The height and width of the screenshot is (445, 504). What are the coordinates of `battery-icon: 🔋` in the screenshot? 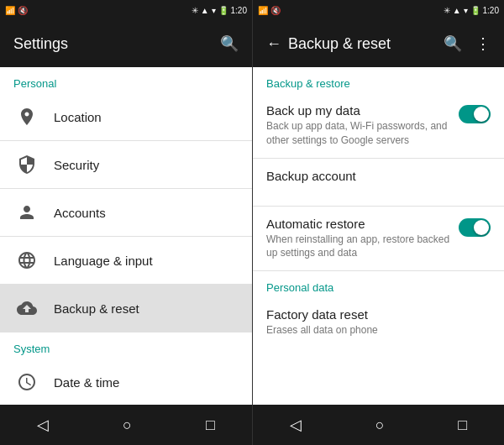 It's located at (223, 10).